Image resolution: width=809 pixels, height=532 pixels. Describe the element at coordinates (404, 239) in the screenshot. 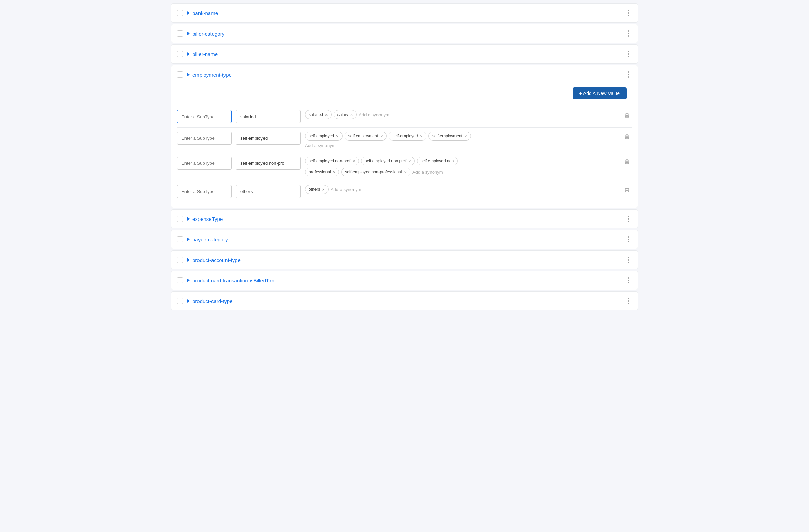

I see `payee-category-row: payee-category` at that location.